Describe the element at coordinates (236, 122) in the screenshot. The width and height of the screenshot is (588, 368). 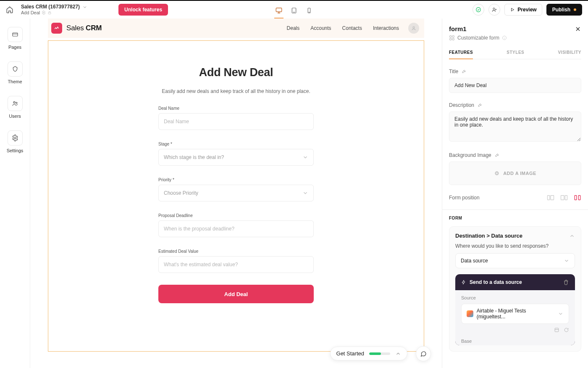
I see `input-deal-name` at that location.